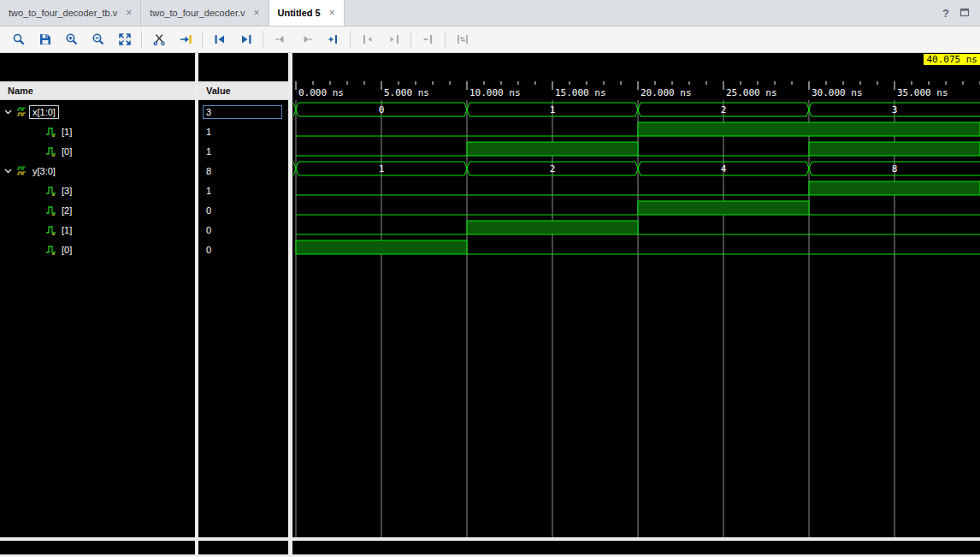 The height and width of the screenshot is (557, 980). What do you see at coordinates (368, 39) in the screenshot?
I see `previous-marker-icon` at bounding box center [368, 39].